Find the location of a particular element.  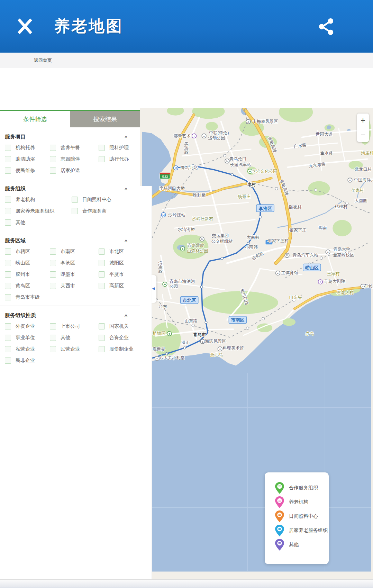

filter-option: 市南区 is located at coordinates (74, 252).